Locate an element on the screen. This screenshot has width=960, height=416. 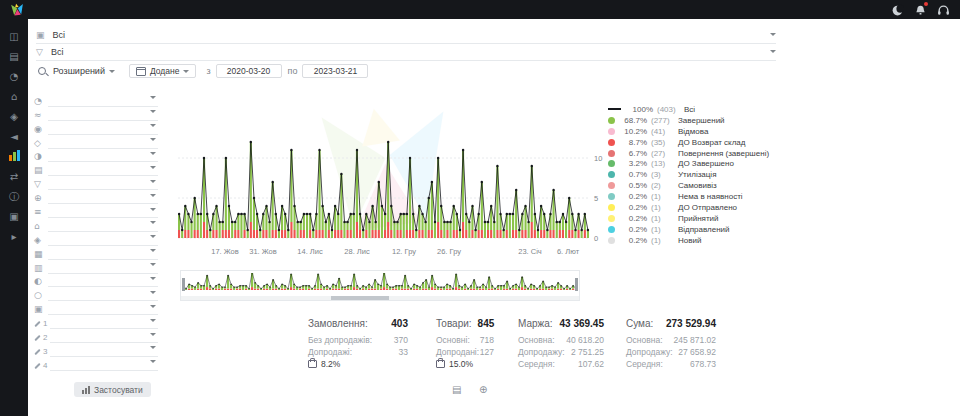
filter-bar-2: ▽ Всі is located at coordinates (406, 52).